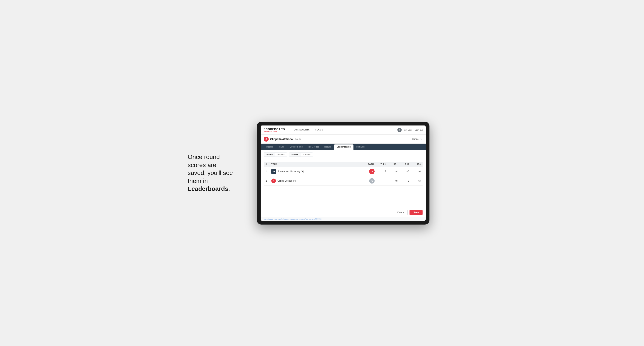 The width and height of the screenshot is (644, 346). What do you see at coordinates (281, 147) in the screenshot?
I see `tab-teams: Teams` at bounding box center [281, 147].